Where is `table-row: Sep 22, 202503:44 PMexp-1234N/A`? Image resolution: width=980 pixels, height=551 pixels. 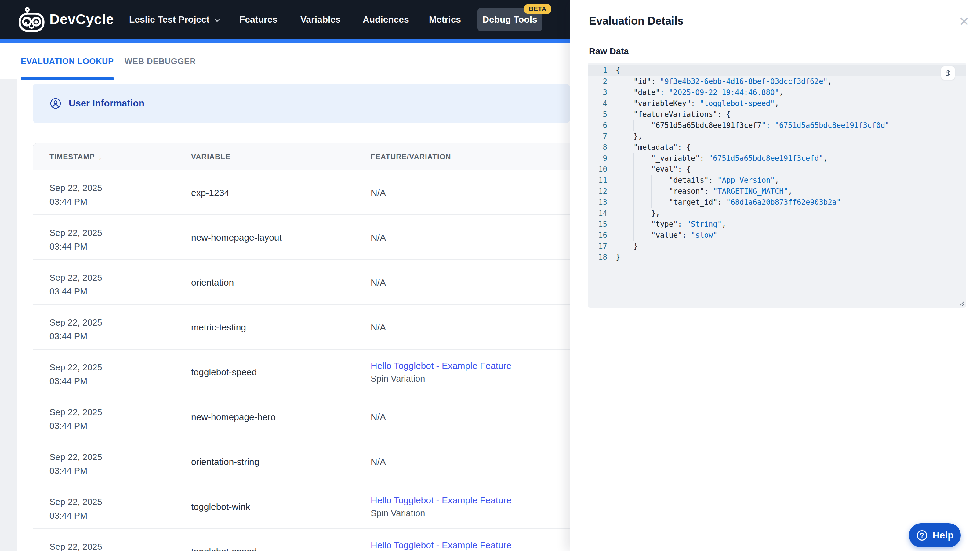 table-row: Sep 22, 202503:44 PMexp-1234N/A is located at coordinates (301, 193).